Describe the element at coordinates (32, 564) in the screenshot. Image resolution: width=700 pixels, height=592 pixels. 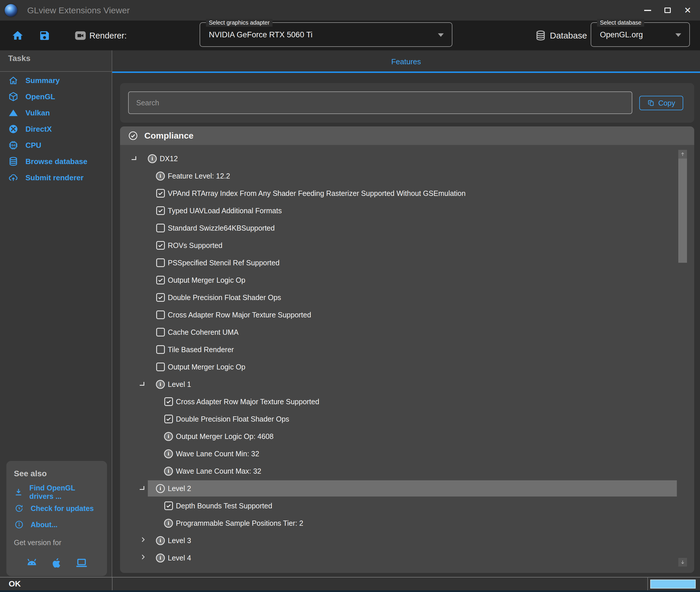
I see `android-icon` at that location.